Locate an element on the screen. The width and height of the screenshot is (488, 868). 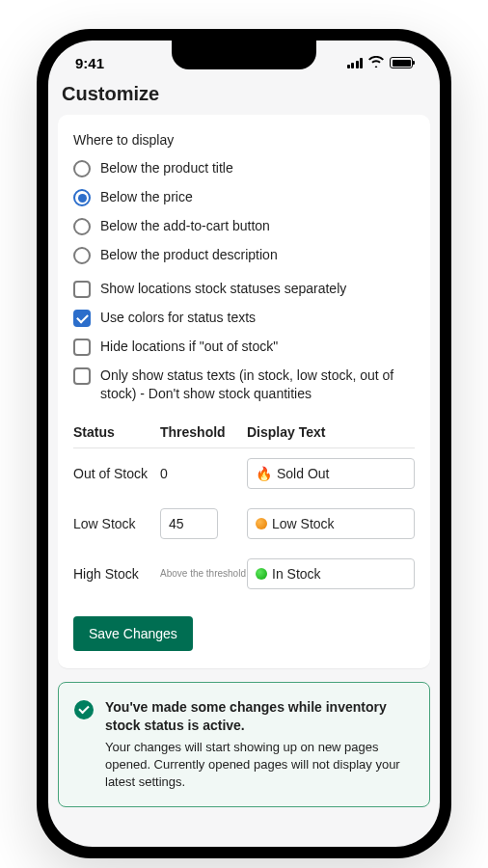
check-circle-icon is located at coordinates (84, 710).